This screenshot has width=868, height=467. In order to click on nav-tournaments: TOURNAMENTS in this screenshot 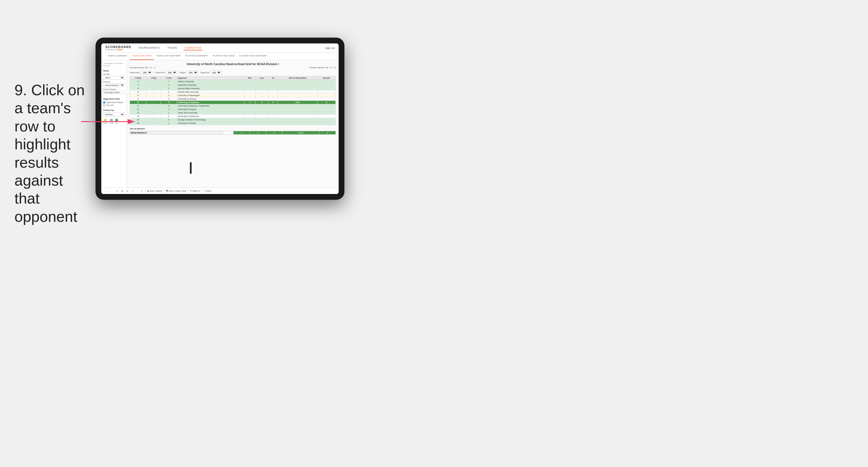, I will do `click(149, 48)`.